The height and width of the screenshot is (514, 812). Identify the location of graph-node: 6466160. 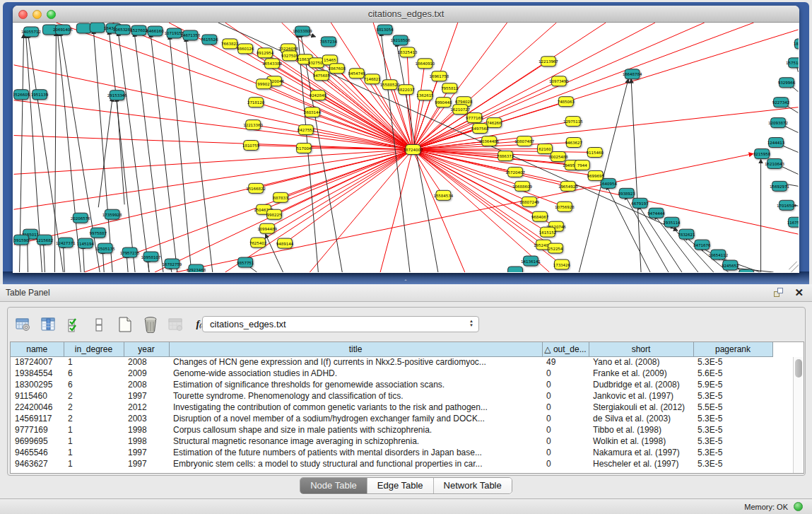
(155, 31).